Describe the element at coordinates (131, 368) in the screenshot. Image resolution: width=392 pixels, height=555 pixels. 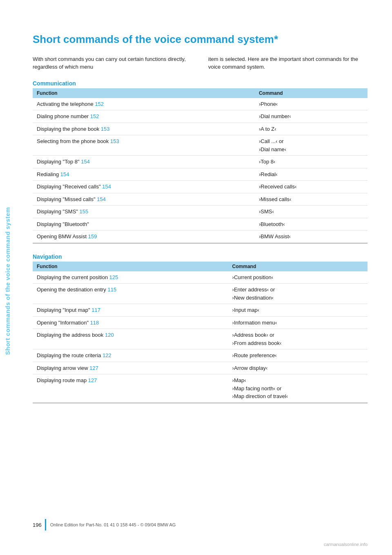
I see `cell-function-1-6: Displaying arrow view 127` at that location.